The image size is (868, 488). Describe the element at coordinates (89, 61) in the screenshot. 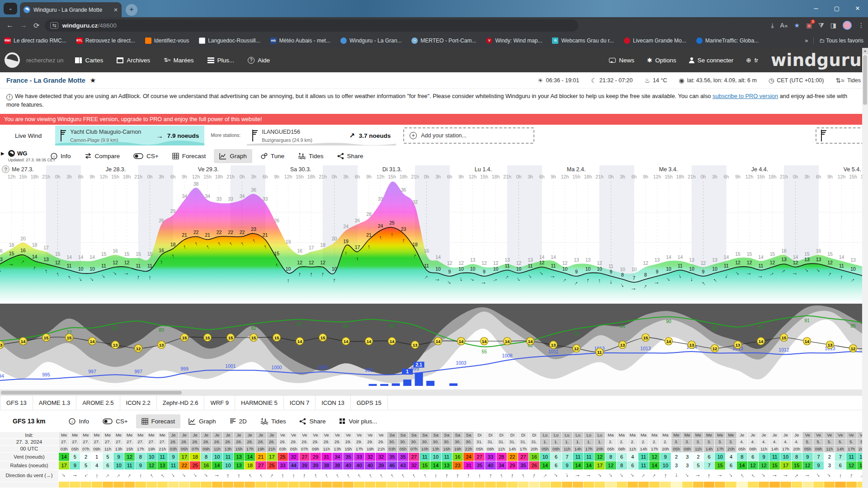

I see `menu-cartes: Cartes` at that location.